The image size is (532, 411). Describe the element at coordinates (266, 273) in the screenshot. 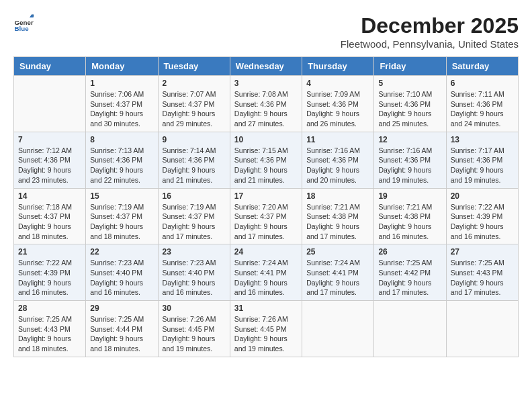

I see `calendar-cell: 24Sunrise: 7:24 AM Sunset: 4:41 PM Dayli…` at that location.